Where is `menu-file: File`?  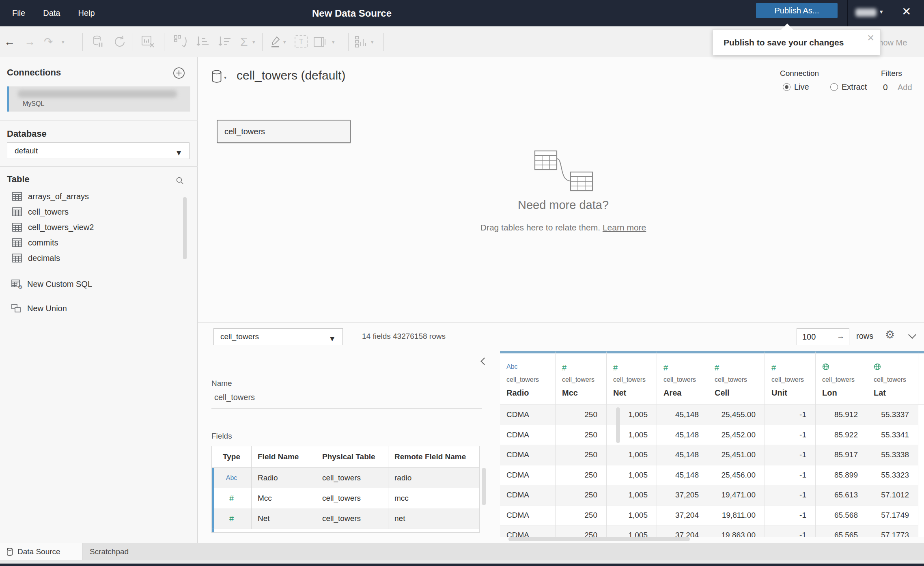 menu-file: File is located at coordinates (19, 13).